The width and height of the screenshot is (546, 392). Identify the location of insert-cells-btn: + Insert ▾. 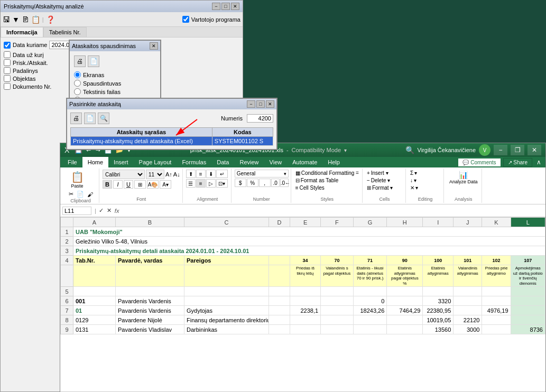
(385, 173).